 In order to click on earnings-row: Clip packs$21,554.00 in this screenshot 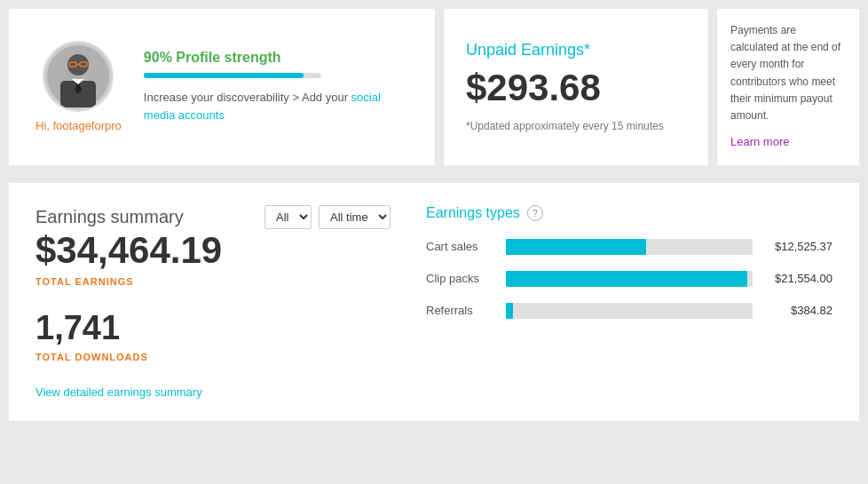, I will do `click(629, 279)`.